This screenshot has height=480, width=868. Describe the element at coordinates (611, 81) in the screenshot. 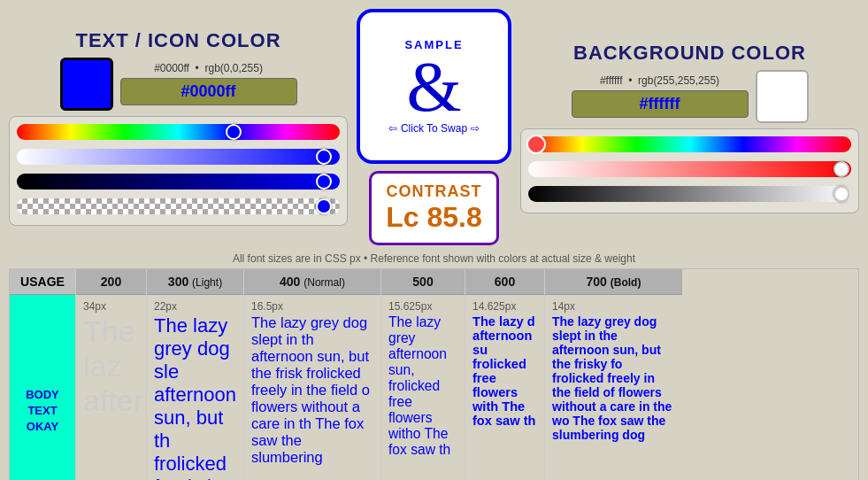

I see `right-hex-small: #ffffff` at that location.